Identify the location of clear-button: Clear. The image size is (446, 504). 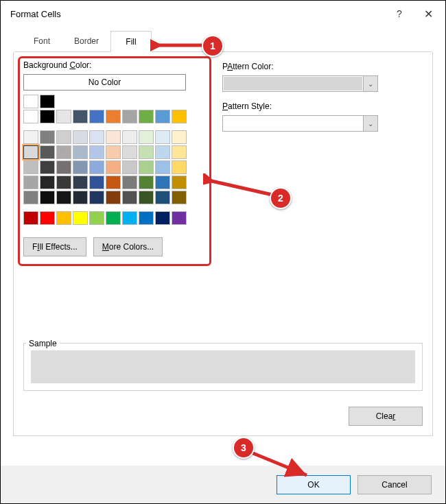
(386, 416).